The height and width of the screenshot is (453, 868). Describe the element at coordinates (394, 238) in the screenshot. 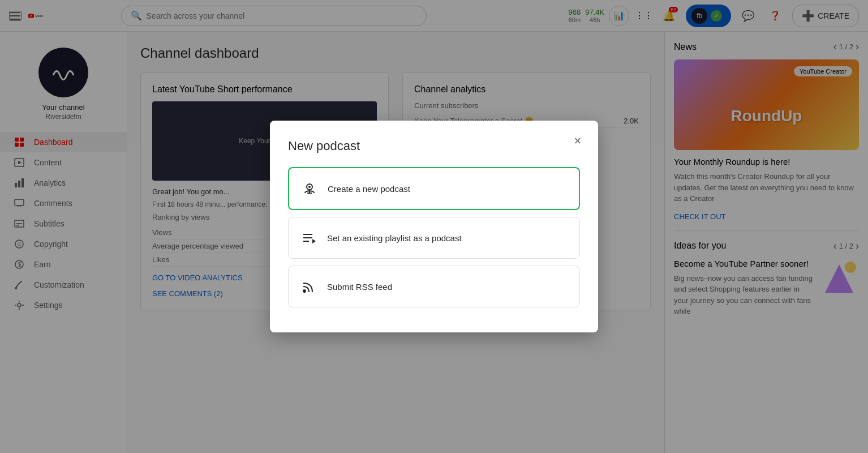

I see `existing-playlist-label: Set an existing playlist as a podcast` at that location.